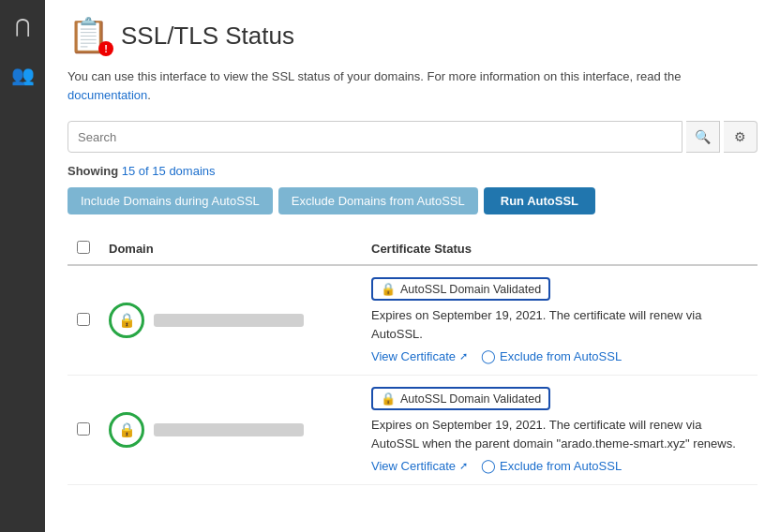  What do you see at coordinates (420, 356) in the screenshot?
I see `view-certificate-link-1: View Certificate ➚` at bounding box center [420, 356].